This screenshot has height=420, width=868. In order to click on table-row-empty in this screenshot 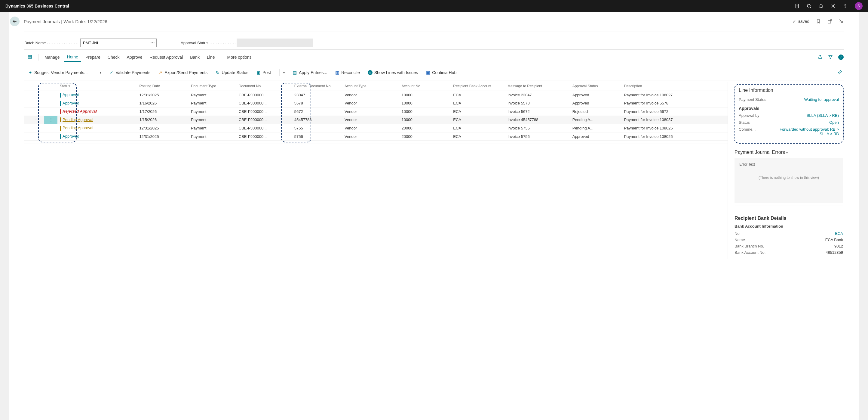, I will do `click(376, 142)`.